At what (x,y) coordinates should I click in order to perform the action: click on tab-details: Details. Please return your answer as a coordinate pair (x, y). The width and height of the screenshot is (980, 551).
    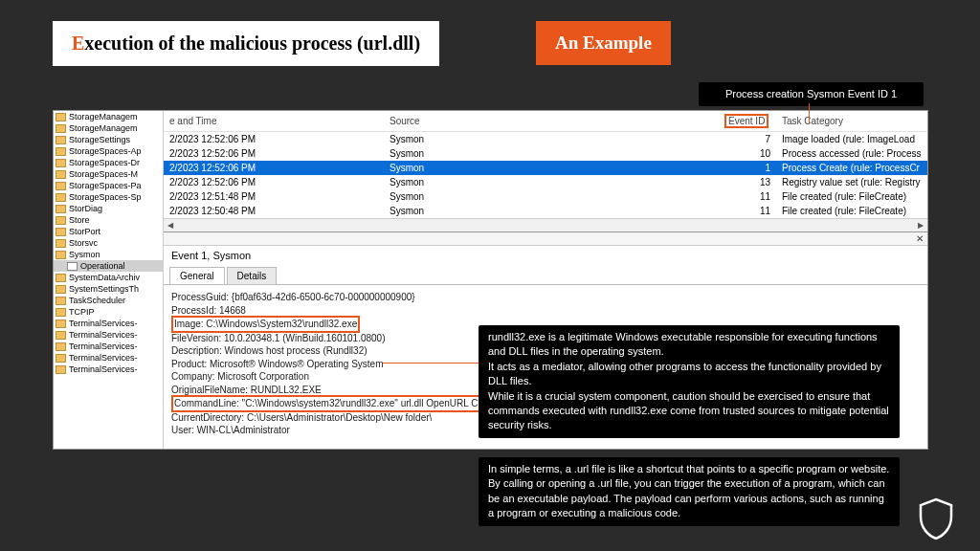
    Looking at the image, I should click on (253, 276).